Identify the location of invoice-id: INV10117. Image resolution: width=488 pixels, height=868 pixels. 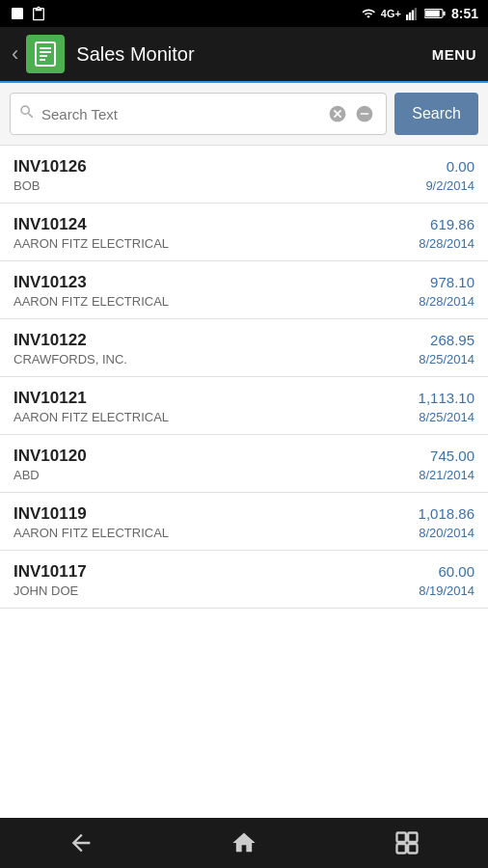
(50, 572).